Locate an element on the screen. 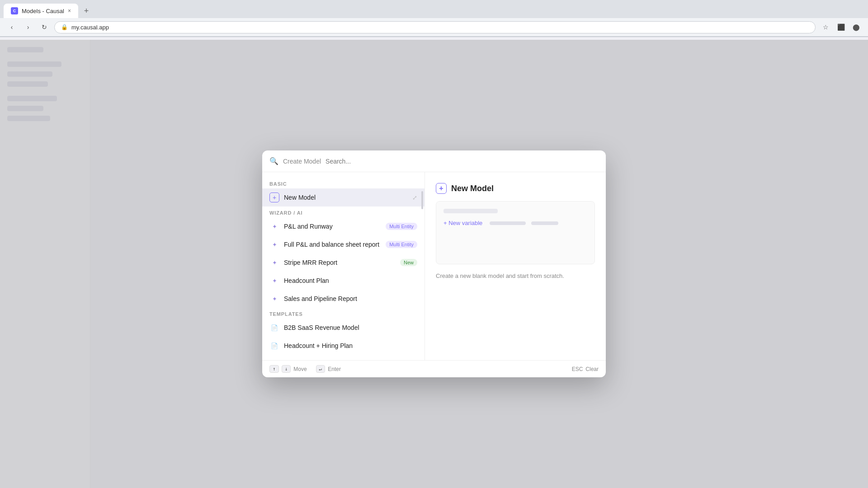 This screenshot has height=488, width=868. plus-icon: + is located at coordinates (274, 197).